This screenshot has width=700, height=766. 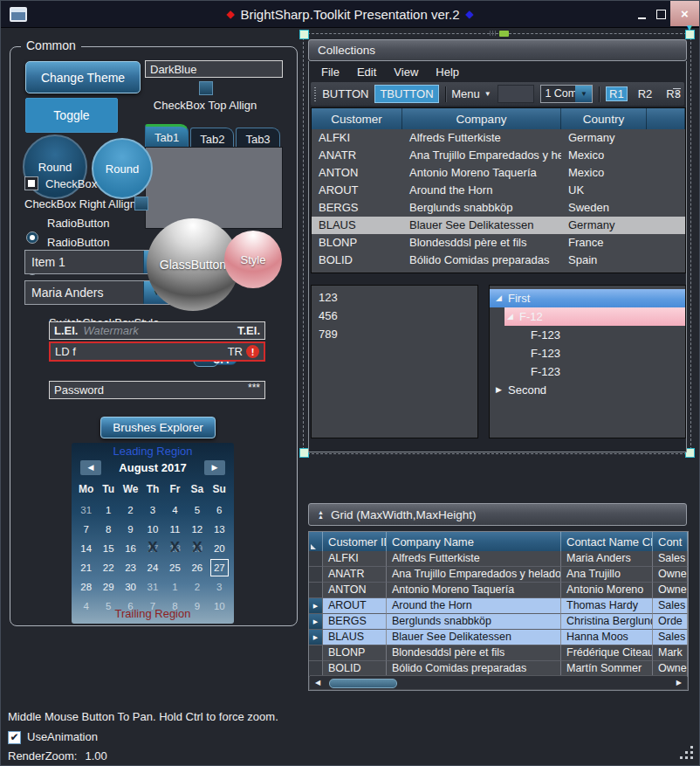 I want to click on table-row: BLAUSBlauer See DelikatessenGermany, so click(x=498, y=225).